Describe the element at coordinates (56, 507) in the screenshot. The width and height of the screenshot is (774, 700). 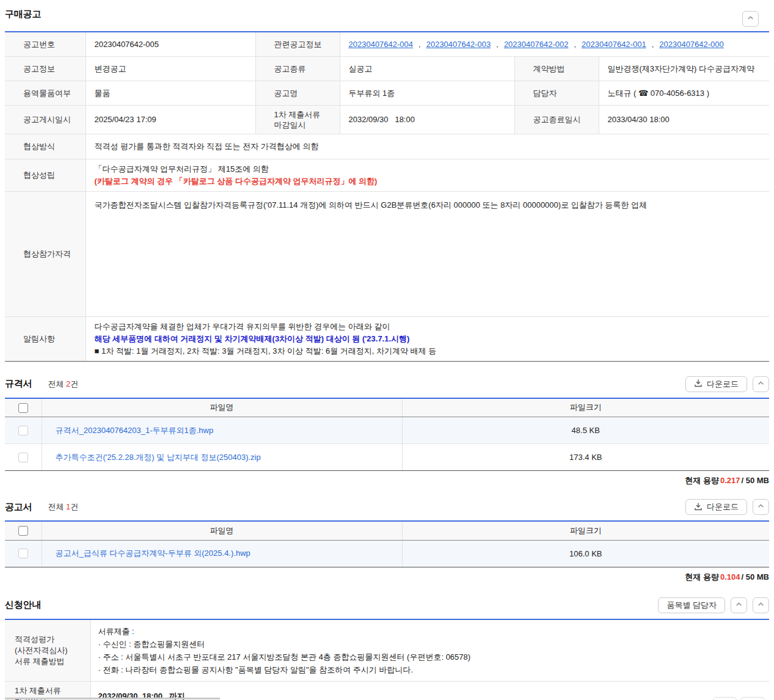
I see `total-label: 전체` at that location.